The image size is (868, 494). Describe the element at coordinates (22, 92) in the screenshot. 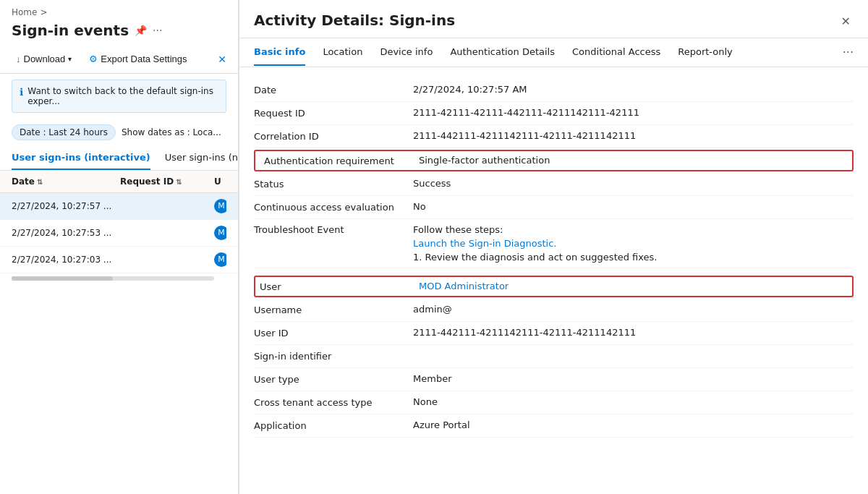

I see `info-icon: ℹ` at that location.